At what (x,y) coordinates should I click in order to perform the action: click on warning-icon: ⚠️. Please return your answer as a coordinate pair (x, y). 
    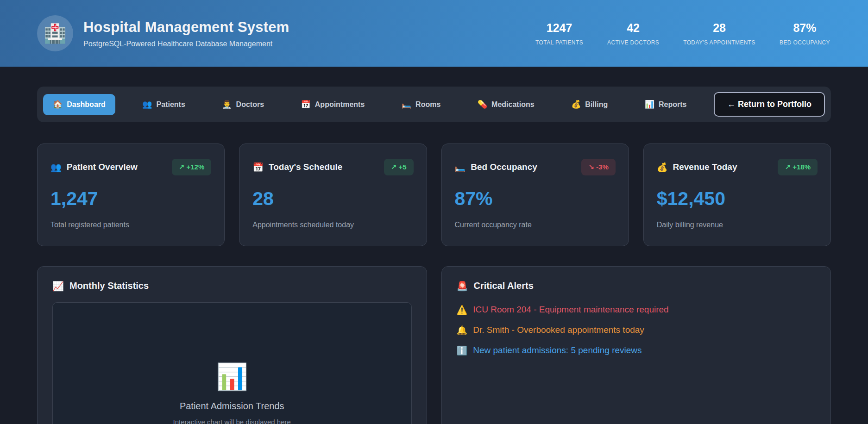
    Looking at the image, I should click on (462, 310).